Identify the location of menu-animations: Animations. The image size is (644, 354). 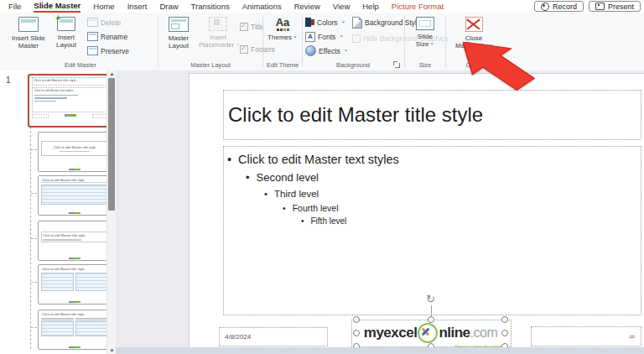
(262, 7).